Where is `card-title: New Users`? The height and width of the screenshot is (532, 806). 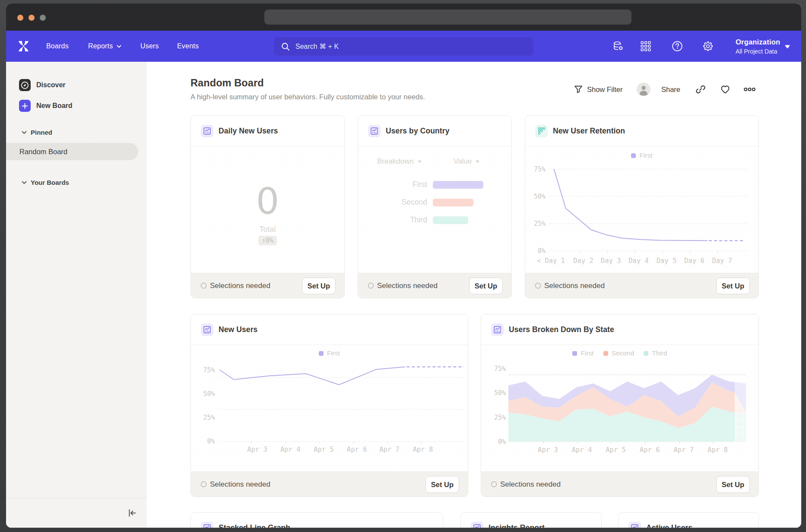 card-title: New Users is located at coordinates (238, 330).